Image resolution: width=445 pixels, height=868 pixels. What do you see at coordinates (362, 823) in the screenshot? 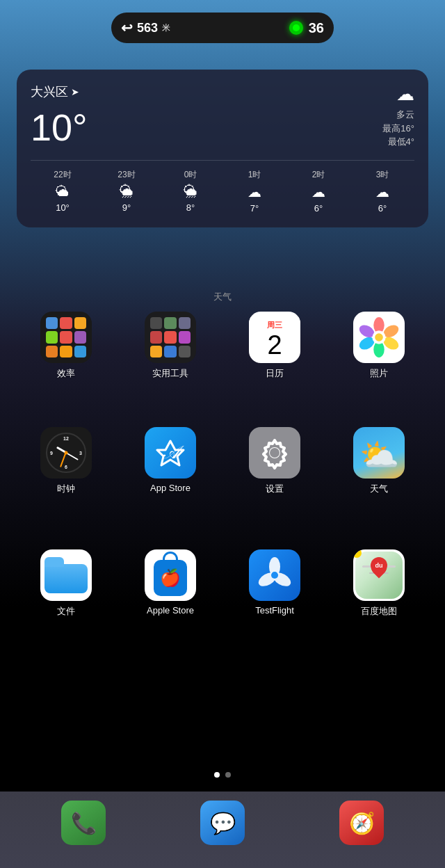
I see `safari-icon: 🧭` at bounding box center [362, 823].